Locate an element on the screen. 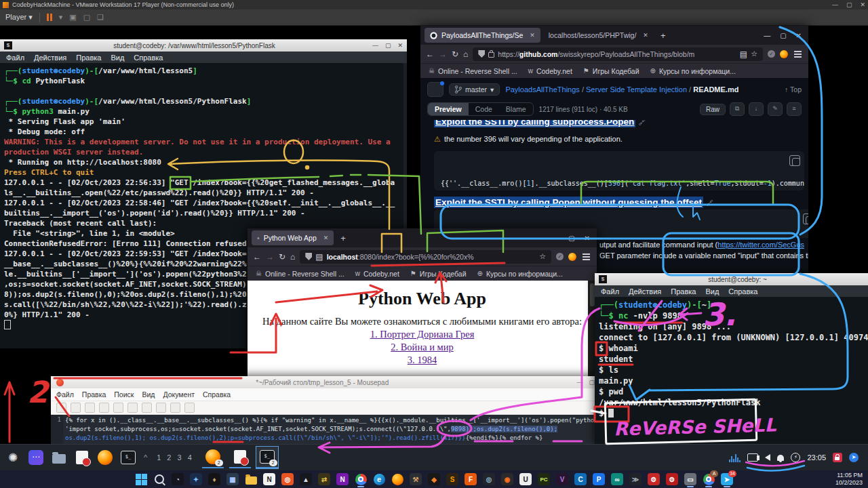 This screenshot has width=868, height=488. new-tab-button: + is located at coordinates (663, 35).